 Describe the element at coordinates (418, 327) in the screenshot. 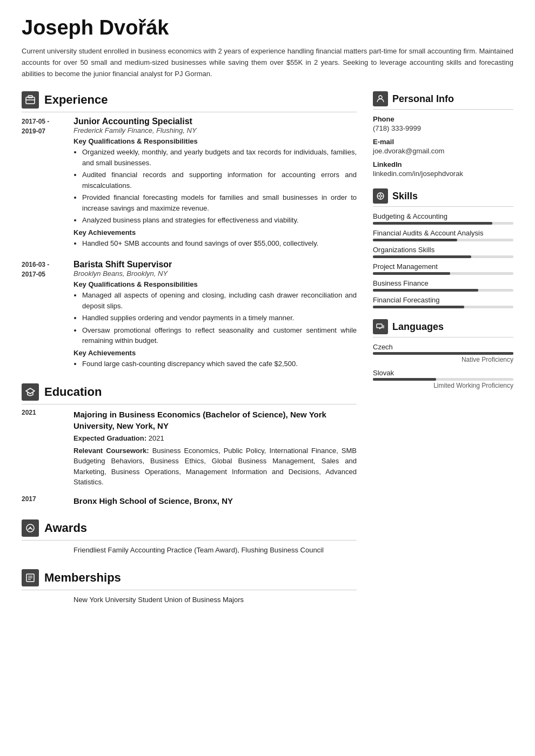

I see `languages-title: Languages` at that location.